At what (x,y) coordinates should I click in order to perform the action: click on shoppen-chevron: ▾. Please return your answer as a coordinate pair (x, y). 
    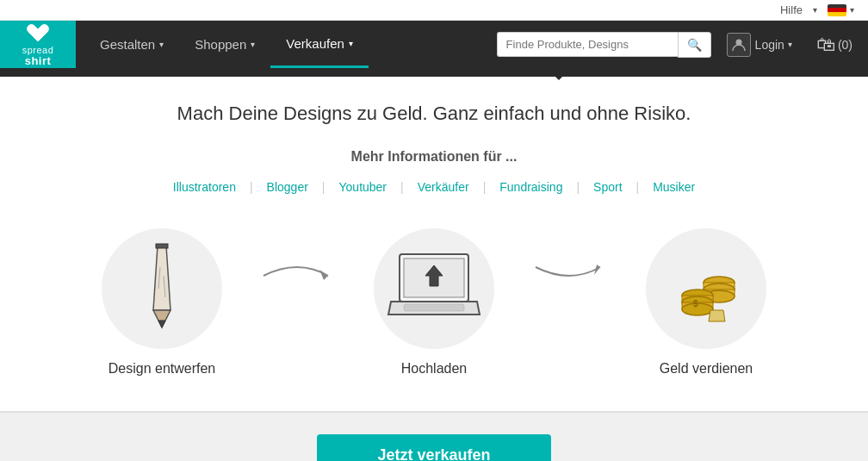
    Looking at the image, I should click on (253, 45).